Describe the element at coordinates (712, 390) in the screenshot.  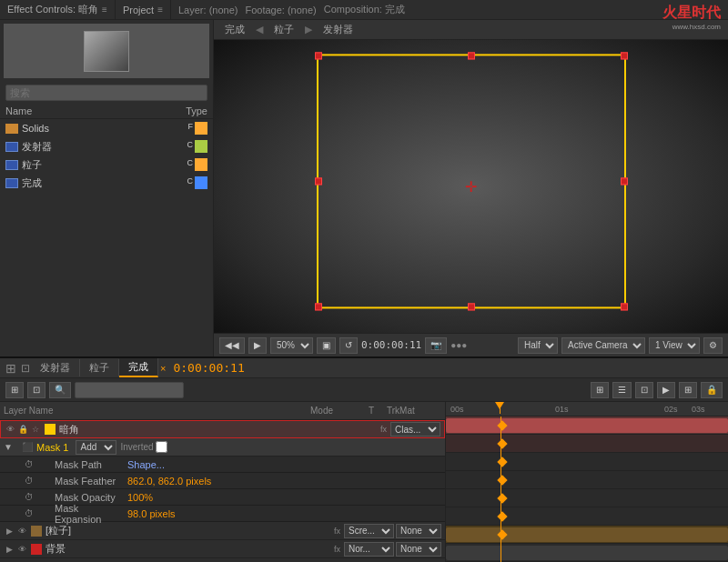
I see `tl-tool-8: 🔒` at that location.